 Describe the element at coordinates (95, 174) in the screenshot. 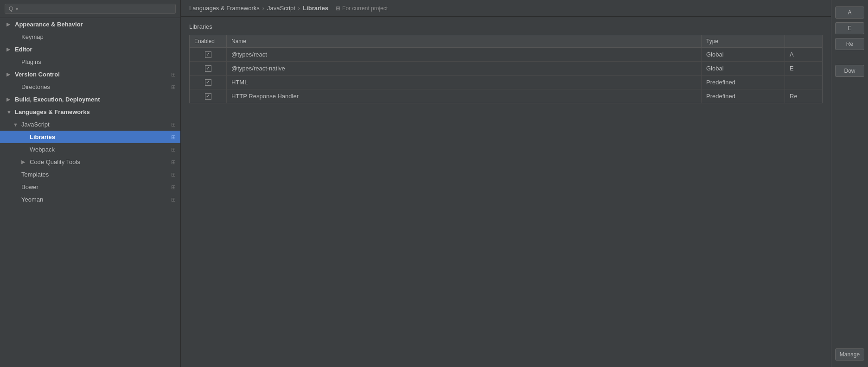

I see `sidebar-item-label: Templates` at that location.